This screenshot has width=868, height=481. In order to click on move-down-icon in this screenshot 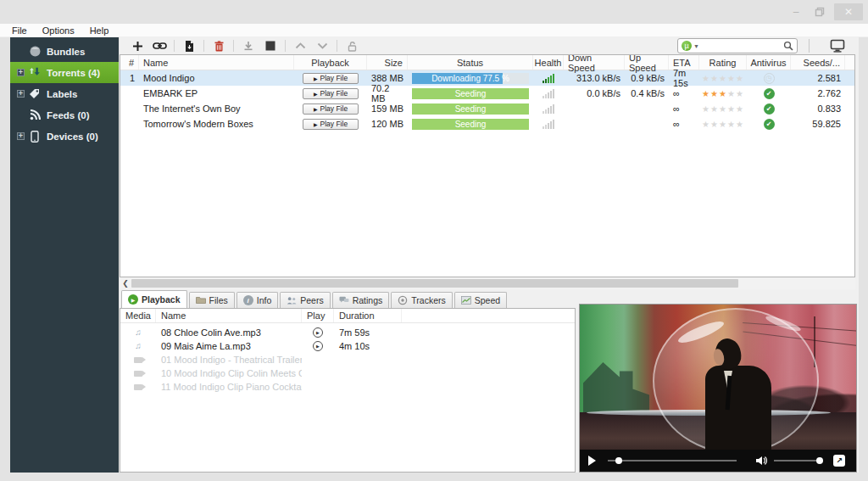, I will do `click(322, 46)`.